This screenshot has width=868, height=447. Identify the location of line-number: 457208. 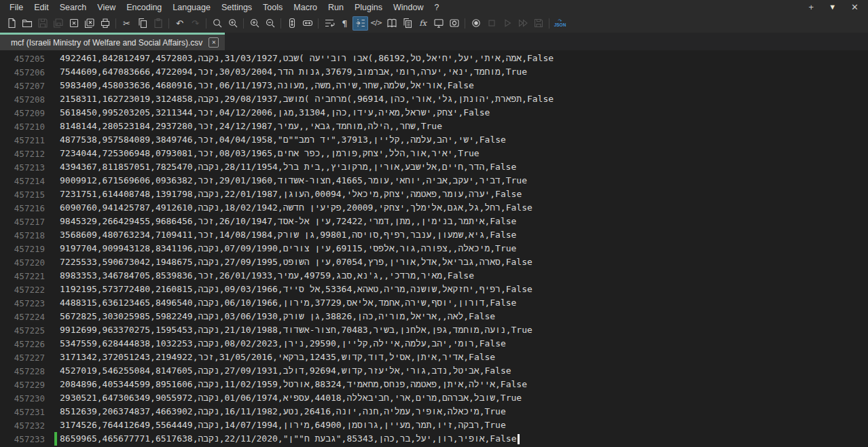
(27, 99).